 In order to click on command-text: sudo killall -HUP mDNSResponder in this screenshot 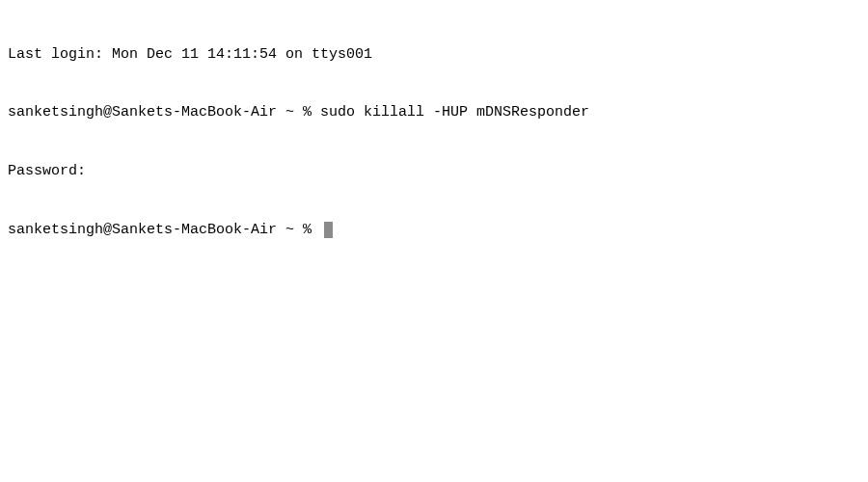, I will do `click(455, 112)`.